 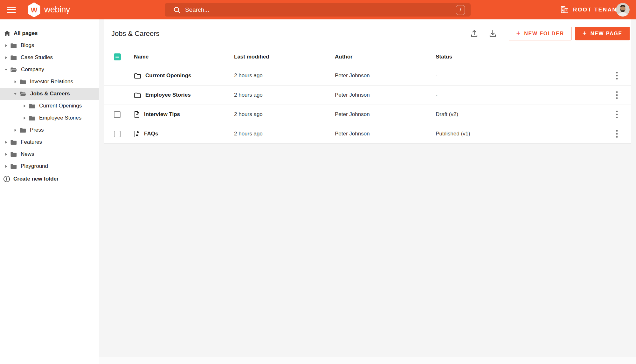 What do you see at coordinates (606, 34) in the screenshot?
I see `new-page-label: NEW PAGE` at bounding box center [606, 34].